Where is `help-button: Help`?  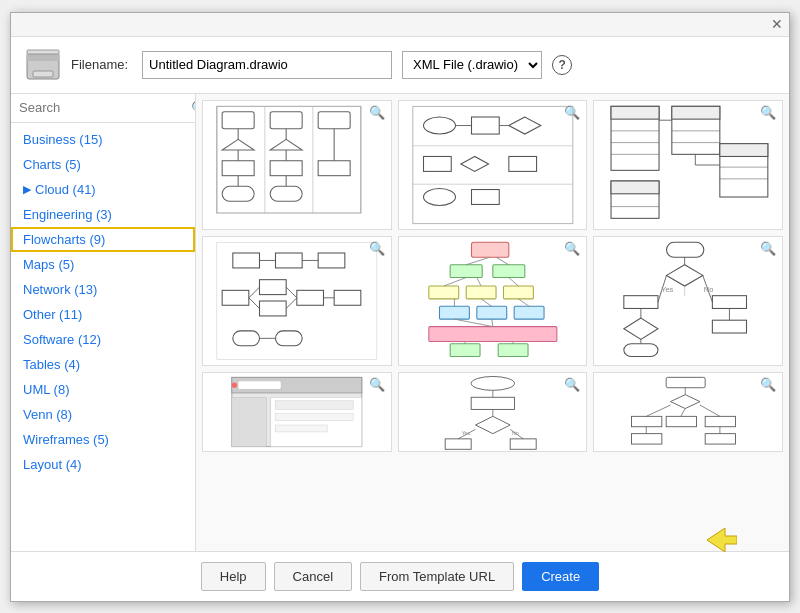
help-button: Help is located at coordinates (234, 576).